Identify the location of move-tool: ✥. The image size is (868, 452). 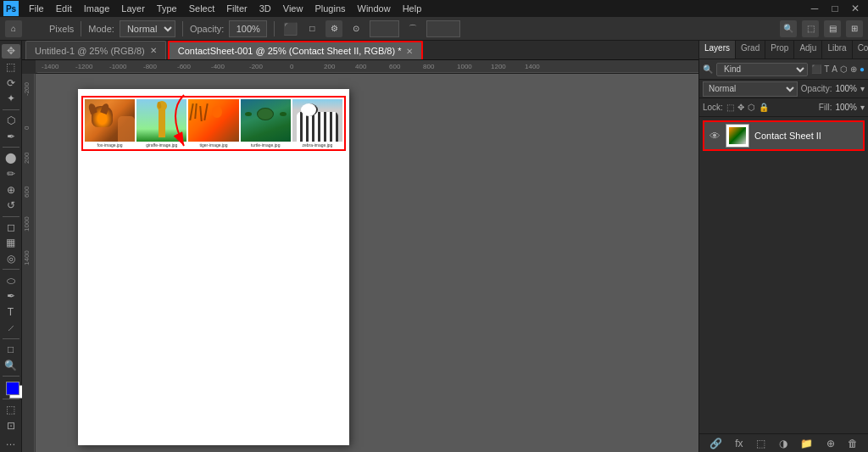
(11, 51).